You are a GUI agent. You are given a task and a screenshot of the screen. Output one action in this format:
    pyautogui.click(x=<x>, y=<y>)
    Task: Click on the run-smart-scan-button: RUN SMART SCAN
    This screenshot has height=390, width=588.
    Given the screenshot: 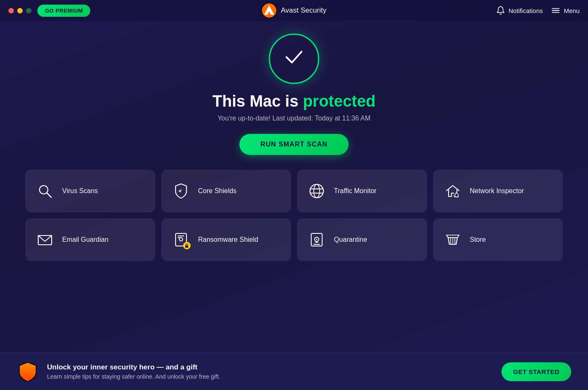 What is the action you would take?
    pyautogui.click(x=294, y=144)
    